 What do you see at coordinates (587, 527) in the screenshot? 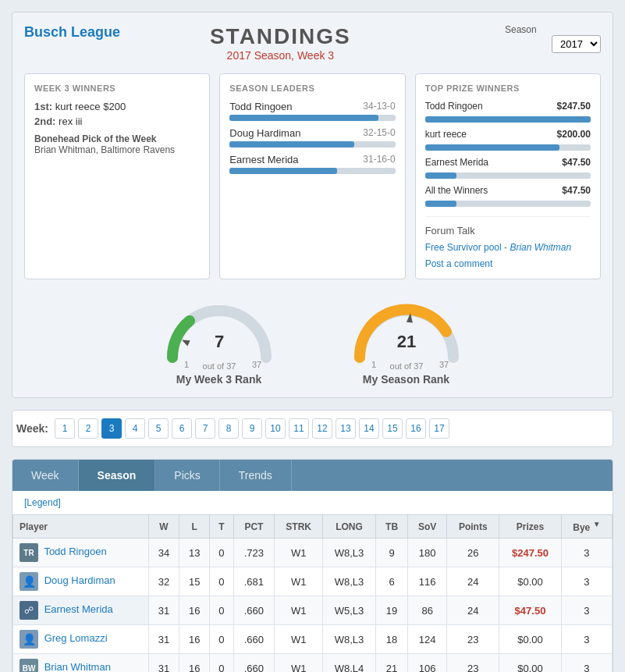
I see `col-bye: Bye ▼` at bounding box center [587, 527].